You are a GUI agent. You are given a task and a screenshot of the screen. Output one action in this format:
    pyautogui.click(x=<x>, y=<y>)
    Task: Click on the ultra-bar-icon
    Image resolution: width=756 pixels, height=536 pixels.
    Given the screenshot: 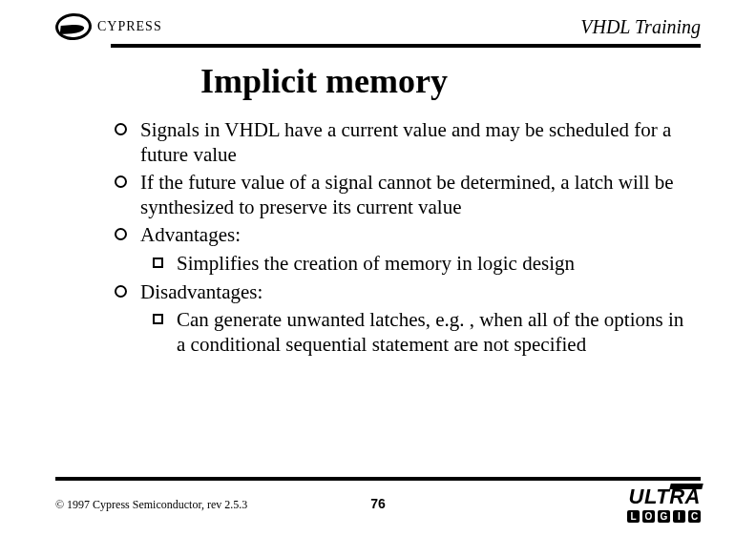 What is the action you would take?
    pyautogui.click(x=685, y=486)
    